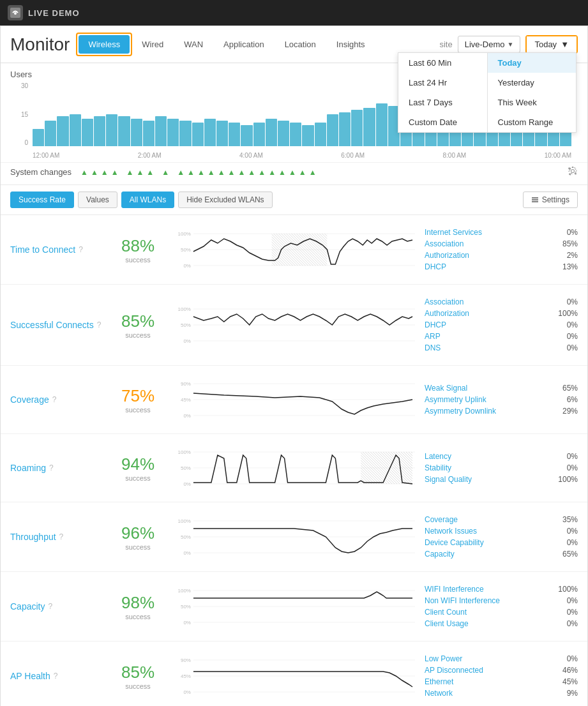 This screenshot has height=706, width=588. Describe the element at coordinates (532, 83) in the screenshot. I see `dropdown-item-yesterday: Yesterday` at that location.